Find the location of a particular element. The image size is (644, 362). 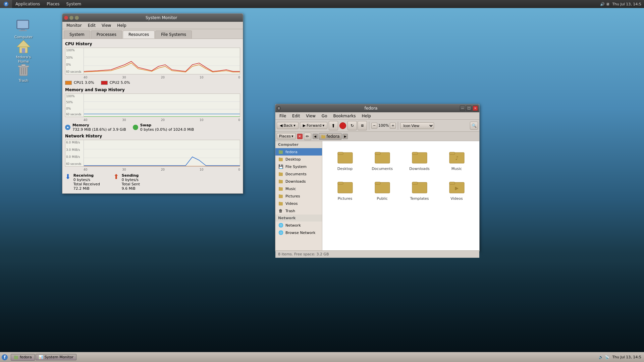

system-monitor-titlebar: System Monitor is located at coordinates (153, 18).